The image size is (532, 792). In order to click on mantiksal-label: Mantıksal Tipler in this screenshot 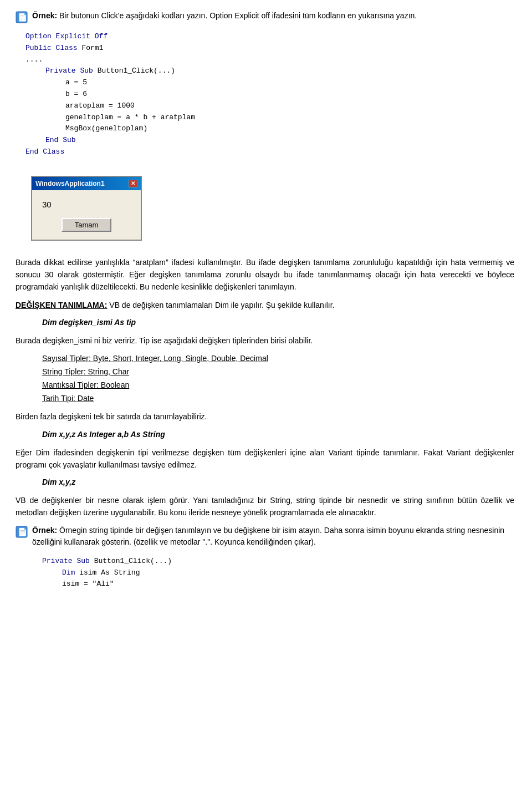, I will do `click(69, 385)`.